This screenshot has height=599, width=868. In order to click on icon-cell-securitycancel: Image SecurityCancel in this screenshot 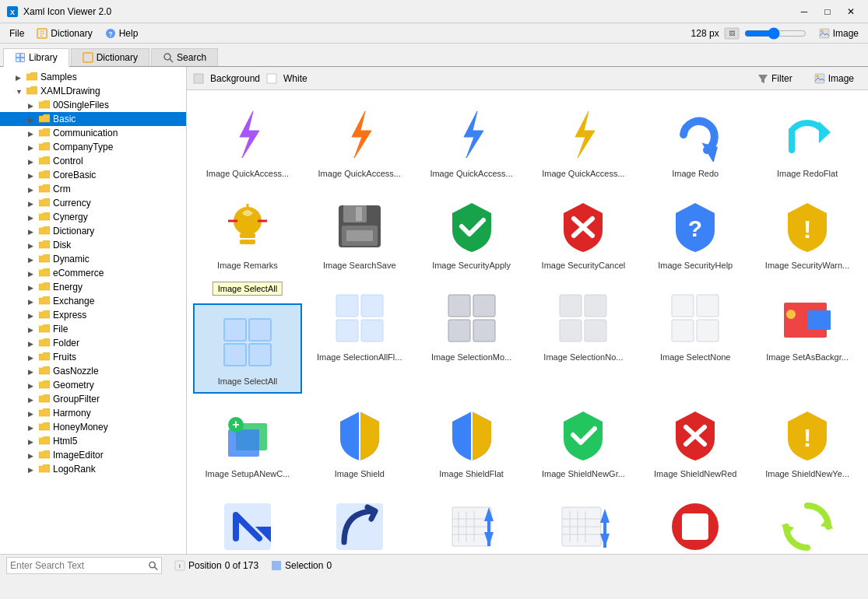, I will do `click(583, 233)`.